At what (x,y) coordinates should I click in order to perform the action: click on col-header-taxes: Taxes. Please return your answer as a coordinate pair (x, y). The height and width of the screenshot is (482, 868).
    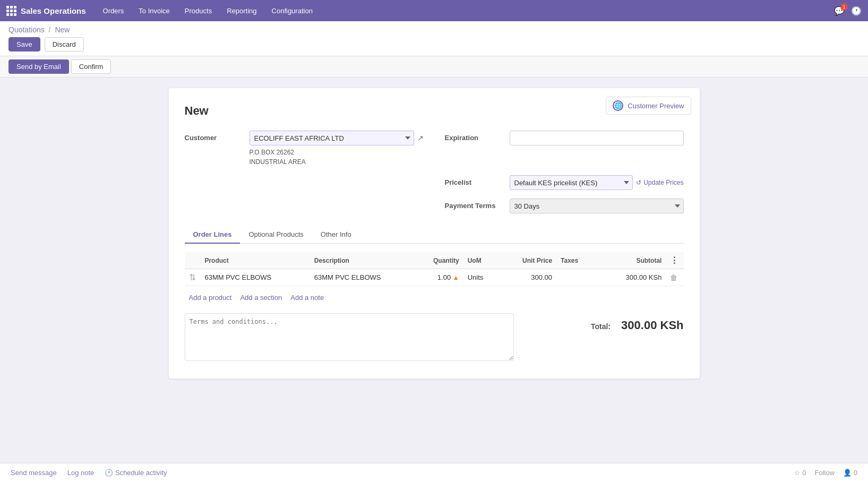
    Looking at the image, I should click on (584, 261).